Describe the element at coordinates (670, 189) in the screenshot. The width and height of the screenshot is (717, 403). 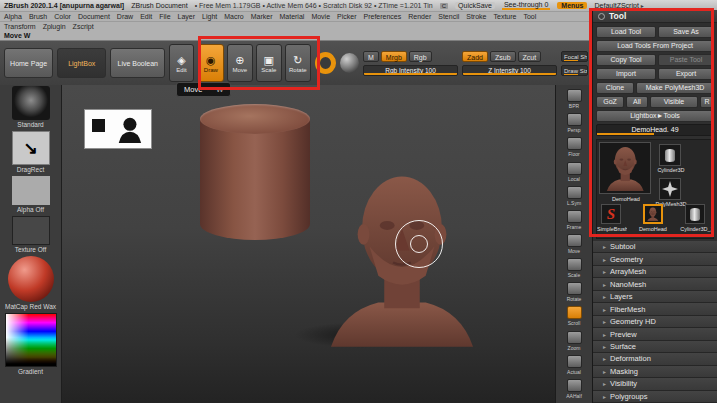
I see `polymesh3d-thumbnail` at that location.